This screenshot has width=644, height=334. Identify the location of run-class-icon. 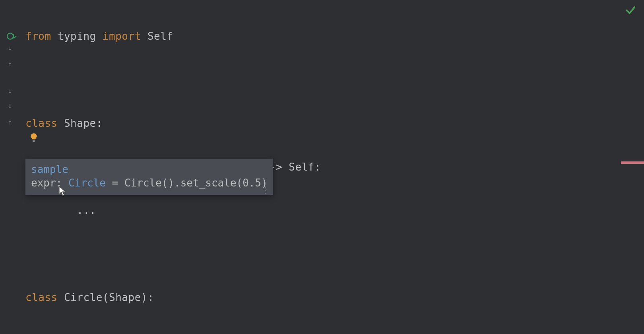
(12, 36).